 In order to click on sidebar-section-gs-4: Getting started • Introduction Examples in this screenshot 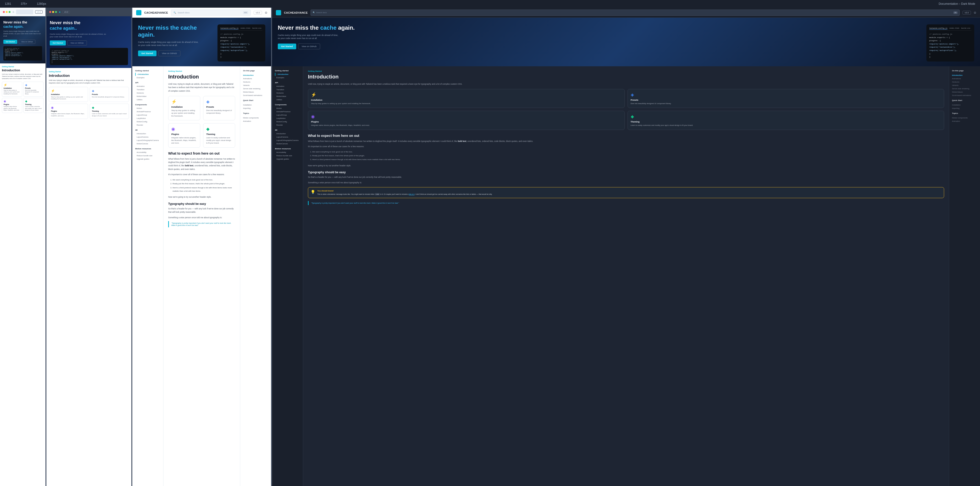, I will do `click(288, 75)`.